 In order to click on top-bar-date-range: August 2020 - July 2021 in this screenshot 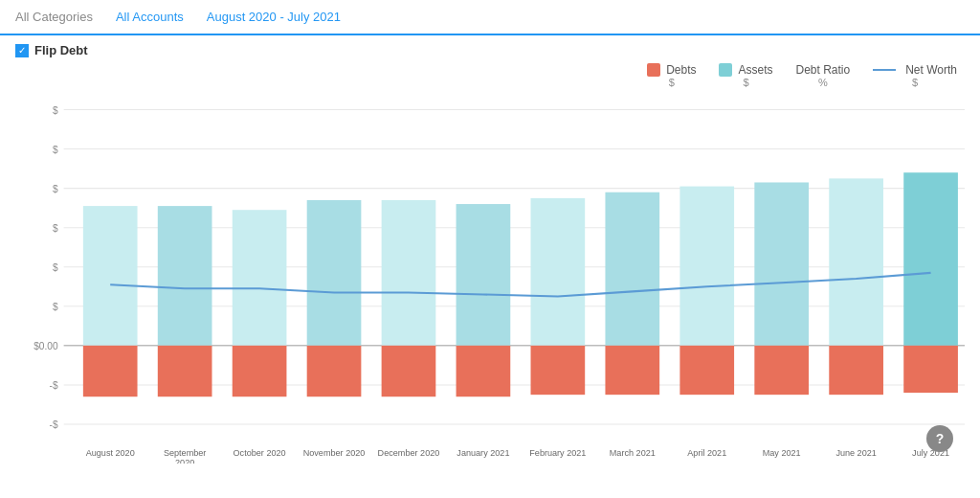, I will do `click(274, 17)`.